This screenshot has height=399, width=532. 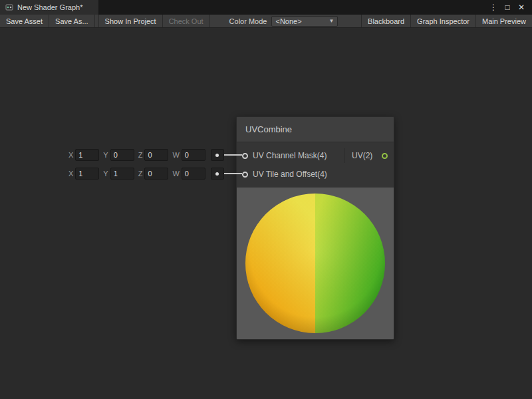 What do you see at coordinates (233, 174) in the screenshot?
I see `edge-uv-tile-offset` at bounding box center [233, 174].